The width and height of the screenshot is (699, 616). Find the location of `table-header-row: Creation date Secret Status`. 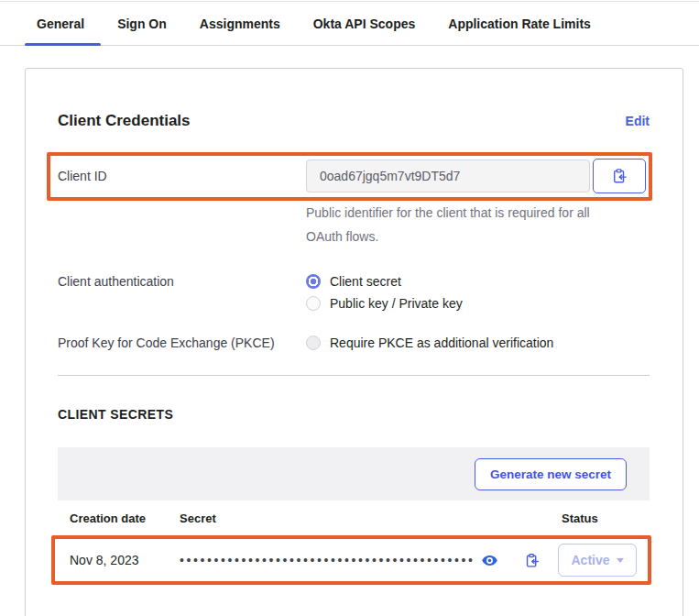

table-header-row: Creation date Secret Status is located at coordinates (354, 519).